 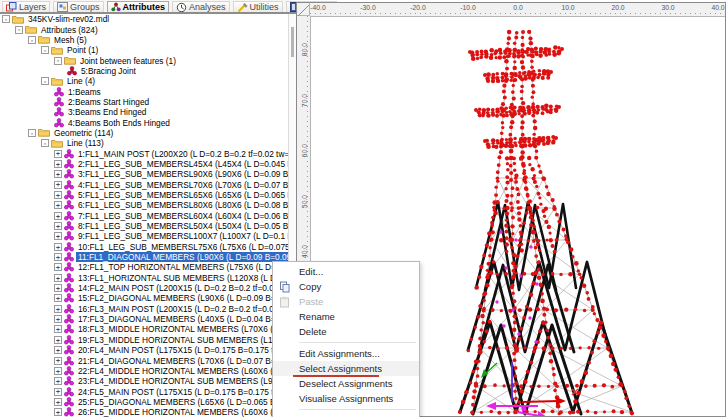 I want to click on tree-item-label: 22:FL4_MIDDLE HORIZONTAL MEMBERS (L60X6 …, so click(x=182, y=371).